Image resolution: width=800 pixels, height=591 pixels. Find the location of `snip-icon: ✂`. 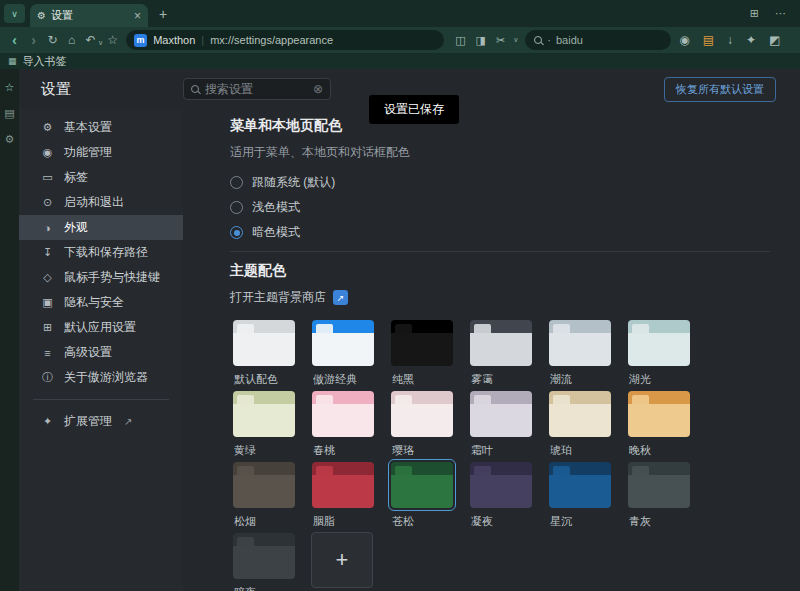

snip-icon: ✂ is located at coordinates (500, 40).